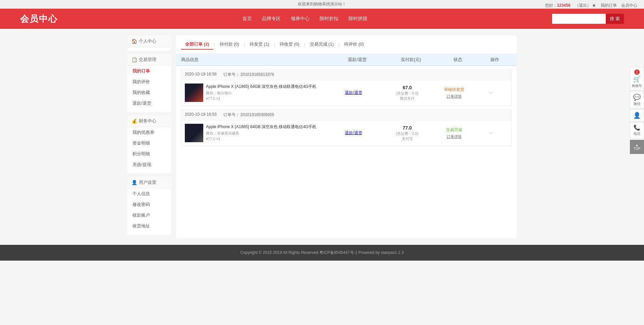 This screenshot has height=325, width=644. Describe the element at coordinates (637, 134) in the screenshot. I see `phone-label: 电话` at that location.